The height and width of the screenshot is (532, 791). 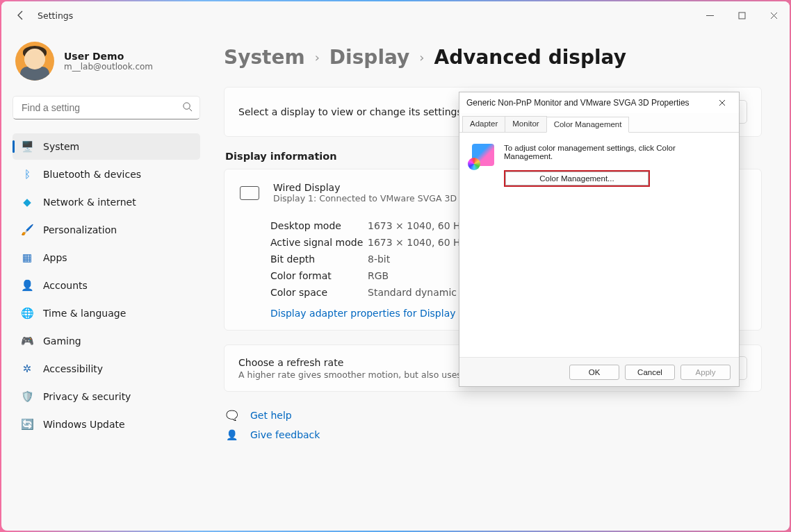 I want to click on dialog-body-text: To adjust color management settings, cli…, so click(x=615, y=152).